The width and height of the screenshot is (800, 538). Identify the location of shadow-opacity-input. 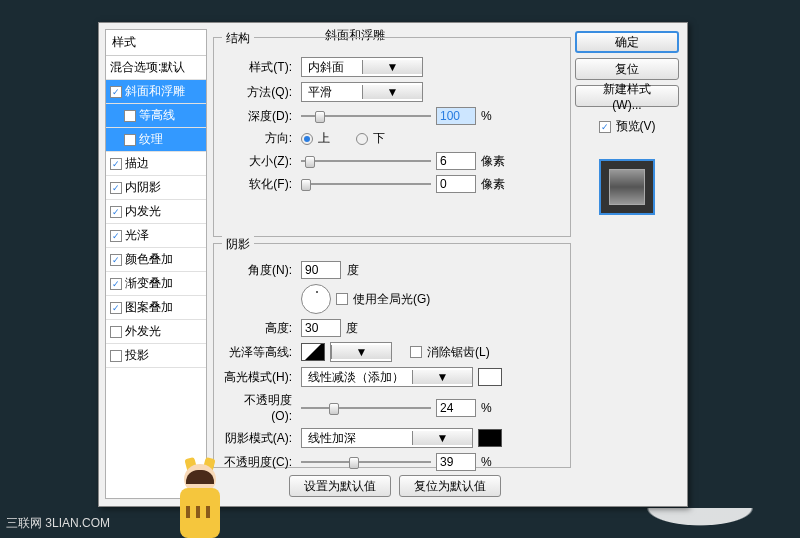
(456, 462).